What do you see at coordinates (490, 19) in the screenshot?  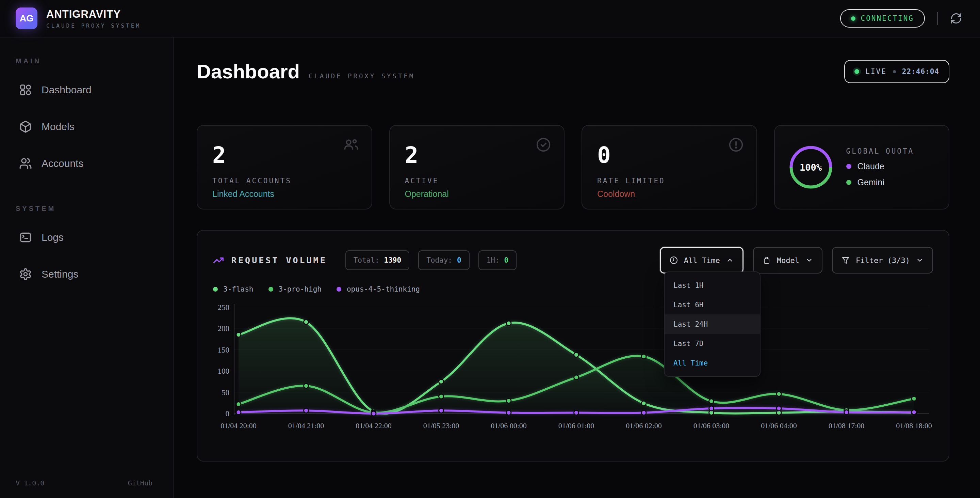 I see `app-header: AG ANTIGRAVITY CLAUDE PROXY SYSTEM CONNE…` at bounding box center [490, 19].